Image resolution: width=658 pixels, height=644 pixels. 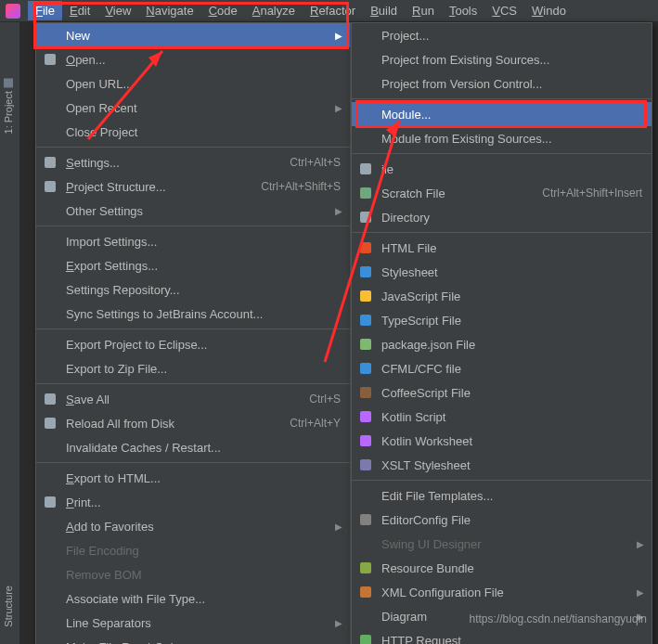 What do you see at coordinates (366, 393) in the screenshot?
I see `coffee-icon` at bounding box center [366, 393].